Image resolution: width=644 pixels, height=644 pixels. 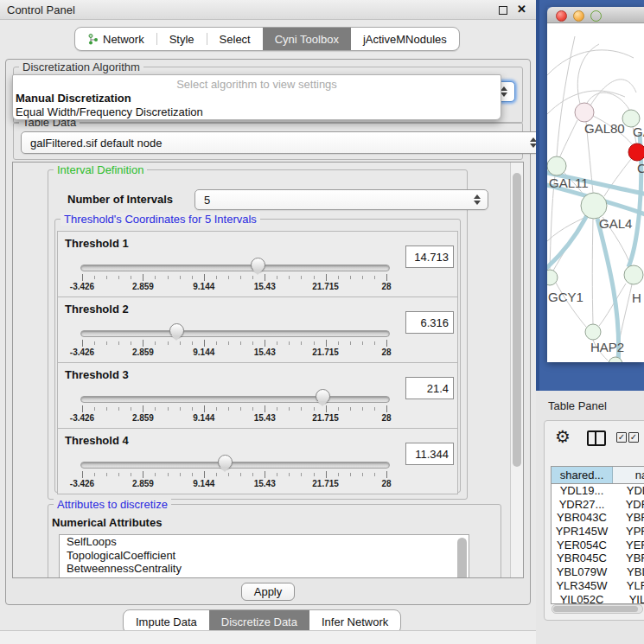 I want to click on numerical-attributes-list: SelfLoopsTopologicalCoefficientBetweenne…, so click(x=265, y=557).